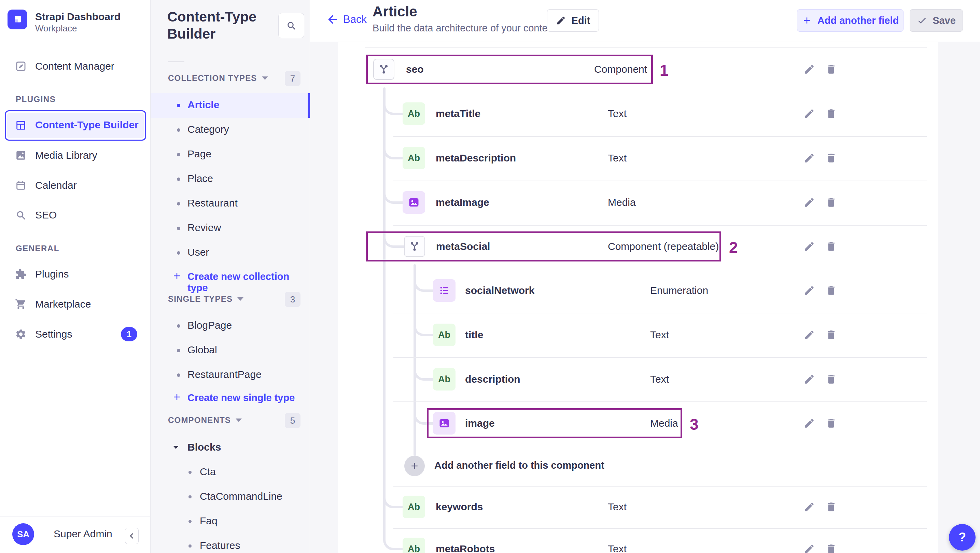 Image resolution: width=980 pixels, height=553 pixels. Describe the element at coordinates (75, 215) in the screenshot. I see `sidebar-item-seo: SEO` at that location.